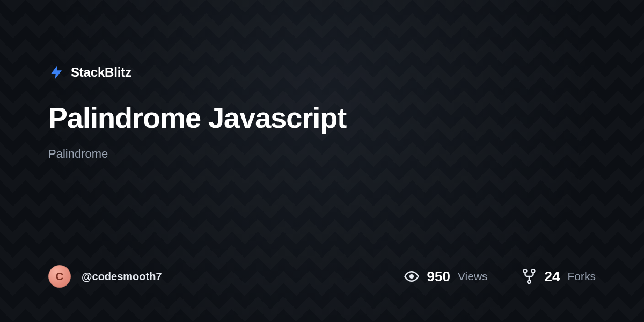 The height and width of the screenshot is (322, 644). Describe the element at coordinates (322, 72) in the screenshot. I see `brand-row: StackBlitz` at that location.